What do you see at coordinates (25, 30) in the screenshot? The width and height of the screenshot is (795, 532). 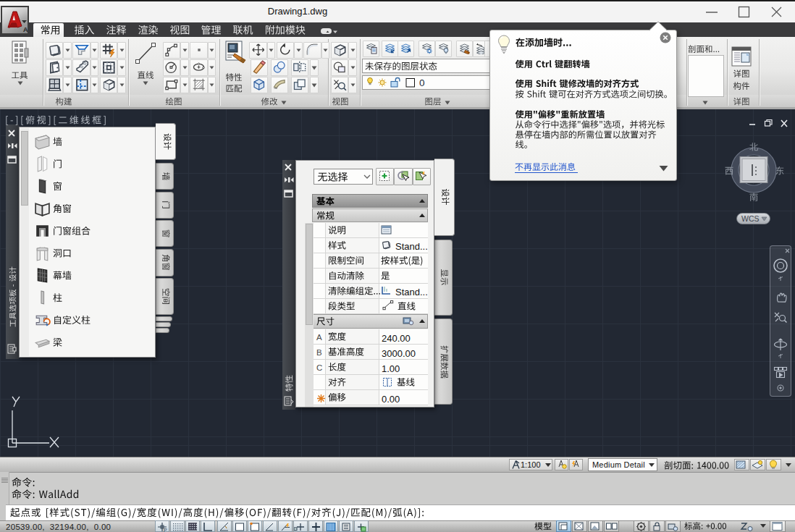 I see `svg-text: A` at bounding box center [25, 30].